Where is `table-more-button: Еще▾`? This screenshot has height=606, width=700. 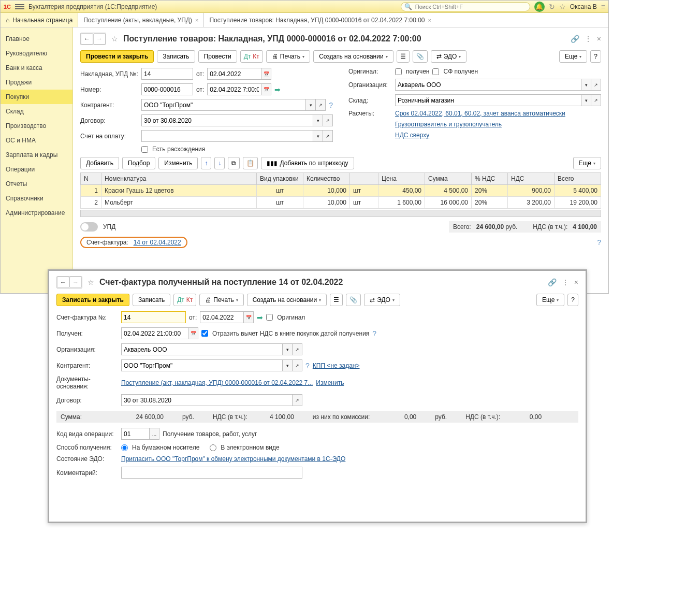
table-more-button: Еще▾ is located at coordinates (587, 163).